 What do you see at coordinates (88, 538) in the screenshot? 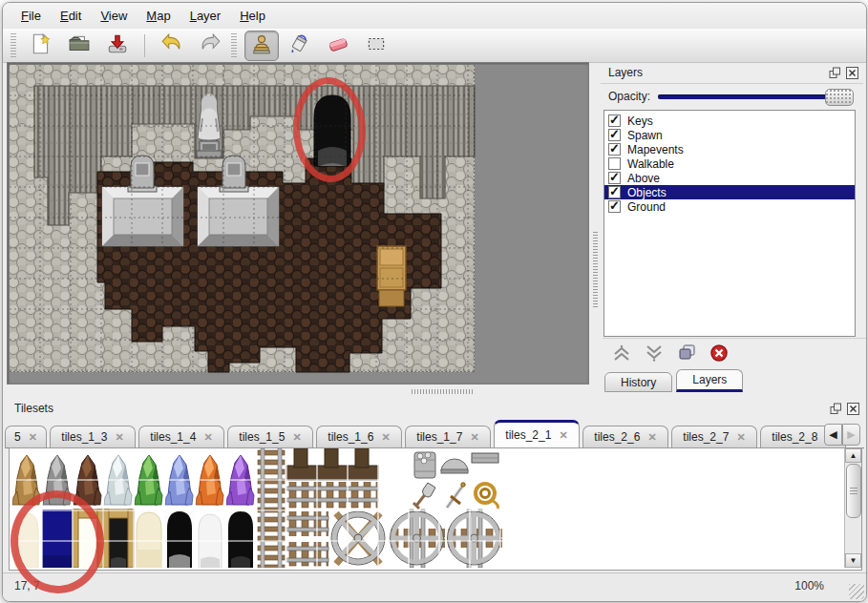
I see `door-frame-light` at bounding box center [88, 538].